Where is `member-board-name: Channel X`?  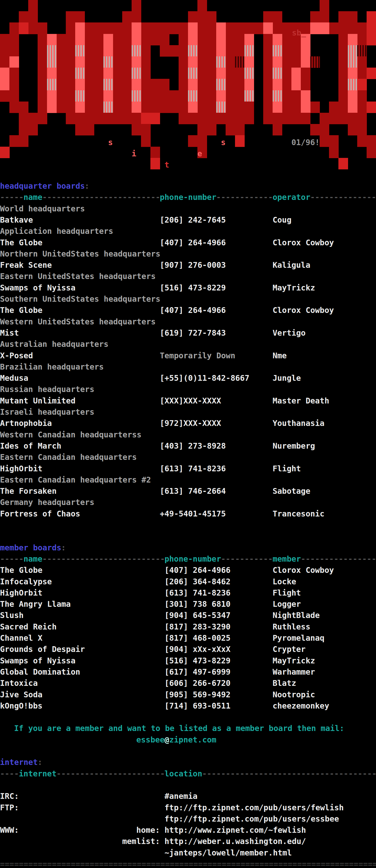 member-board-name: Channel X is located at coordinates (21, 638).